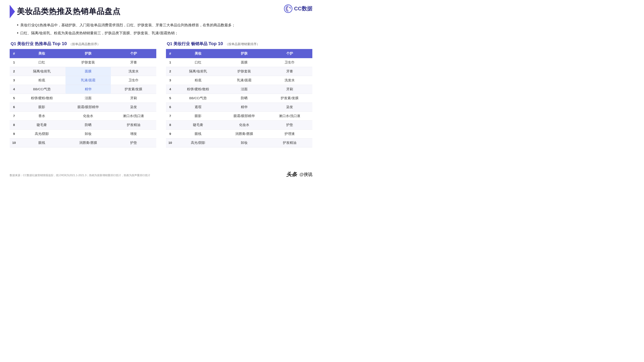 The width and height of the screenshot is (644, 362). What do you see at coordinates (290, 116) in the screenshot?
I see `table2-cell-7-col3: 漱口水/洗口液` at bounding box center [290, 116].